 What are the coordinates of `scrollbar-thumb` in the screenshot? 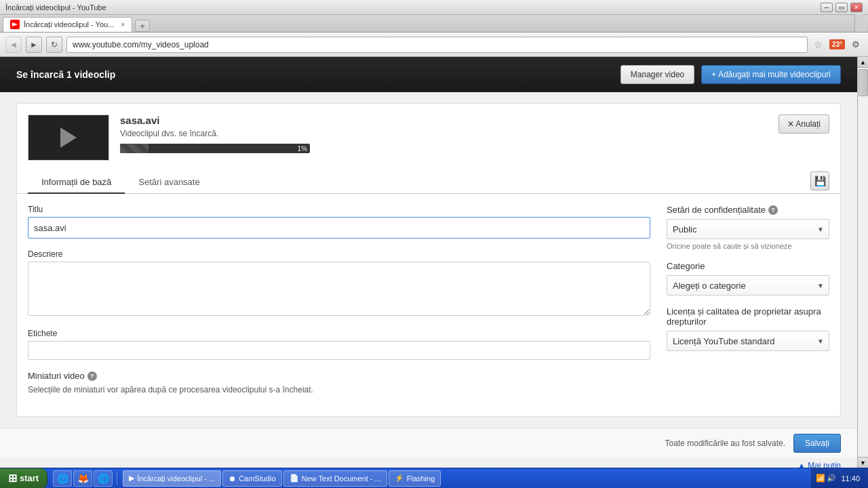 It's located at (863, 83).